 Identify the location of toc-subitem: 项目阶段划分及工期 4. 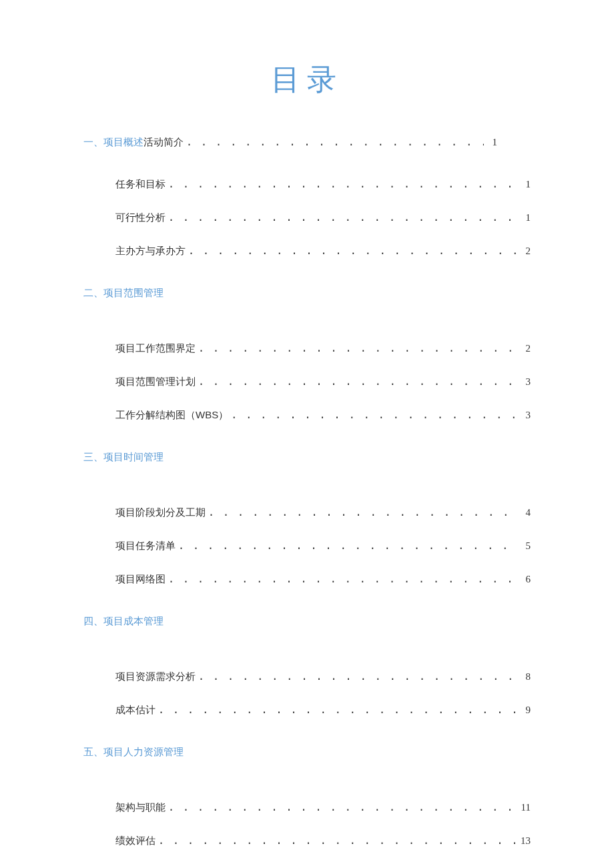
(323, 512).